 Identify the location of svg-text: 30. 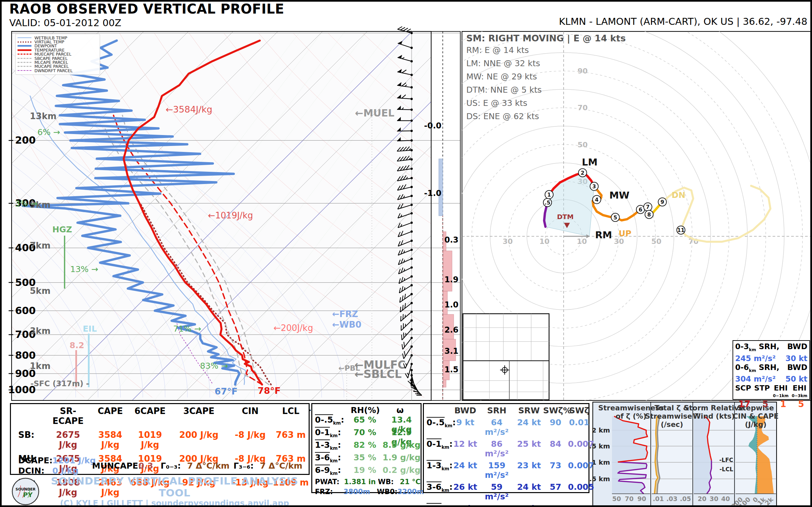
(619, 241).